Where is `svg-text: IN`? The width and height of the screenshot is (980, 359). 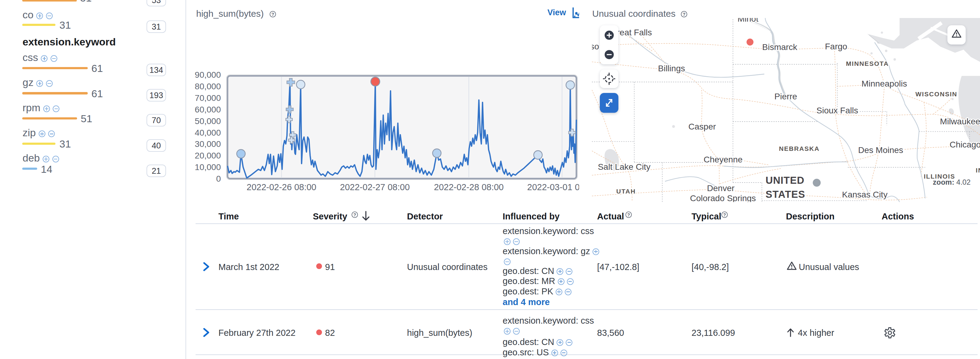
svg-text: IN is located at coordinates (978, 170).